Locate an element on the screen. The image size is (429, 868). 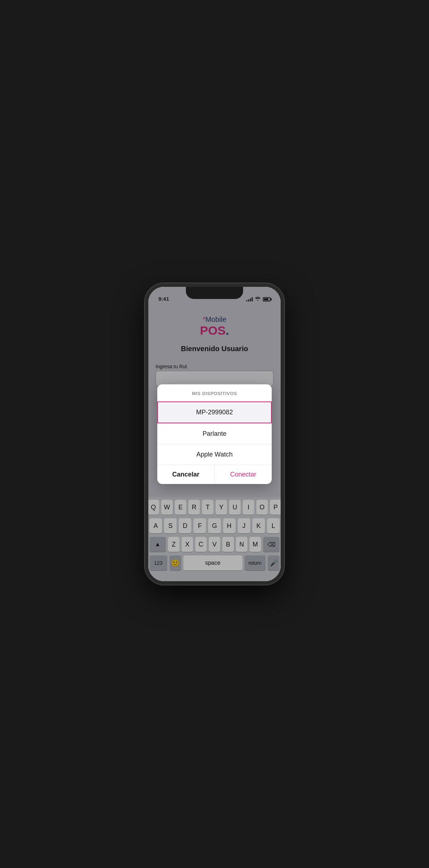
volume-down-button is located at coordinates (145, 375).